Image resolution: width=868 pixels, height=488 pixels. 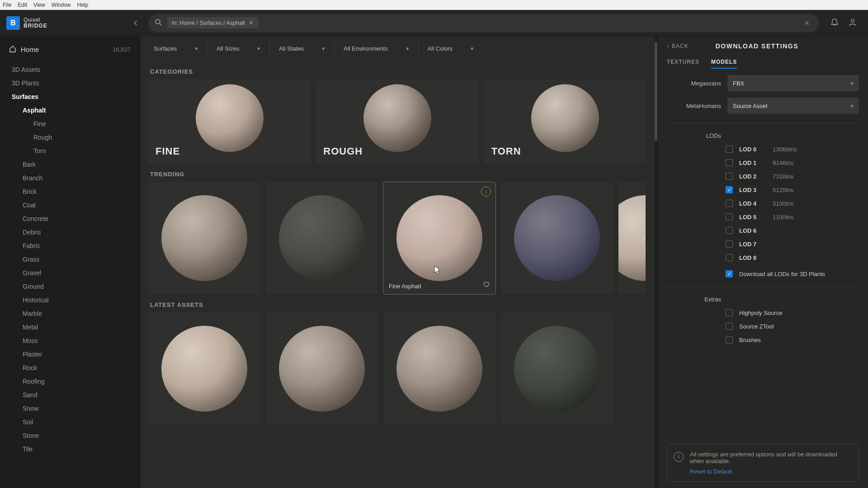 I want to click on extra-label: Source ZTool, so click(x=757, y=326).